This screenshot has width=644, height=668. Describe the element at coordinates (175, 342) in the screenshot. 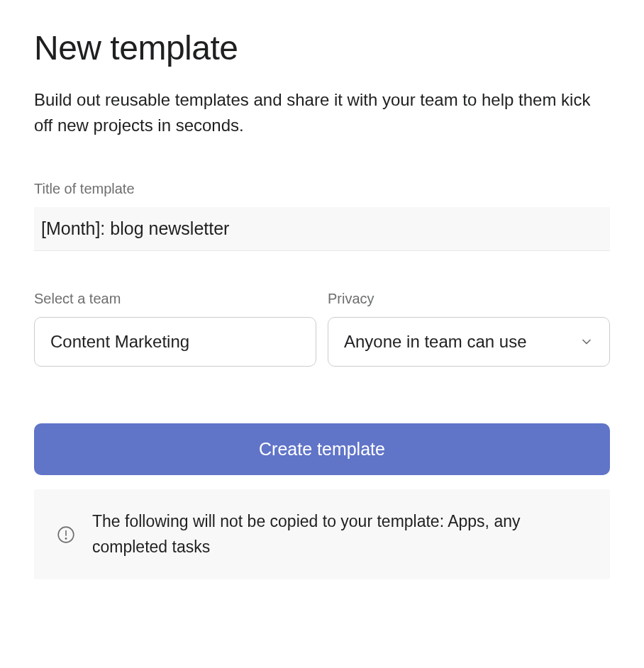

I see `team-select: Content Marketing` at that location.